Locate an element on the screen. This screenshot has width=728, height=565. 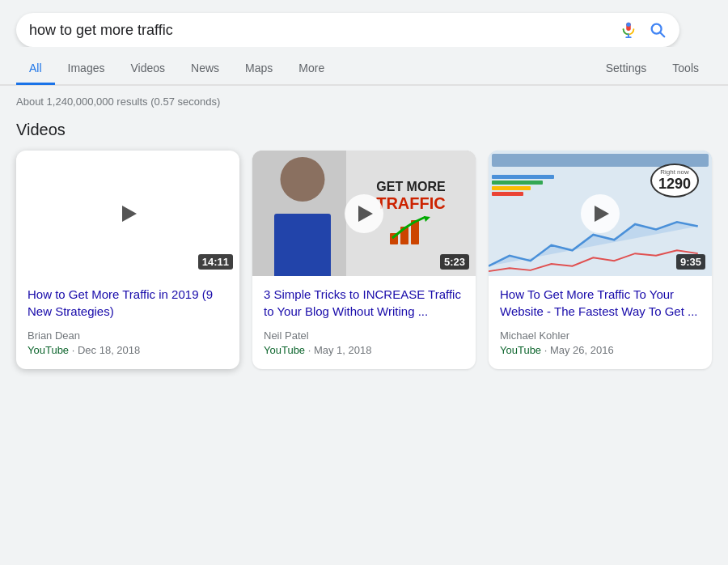
video-date-2: May 1, 2018 is located at coordinates (343, 350).